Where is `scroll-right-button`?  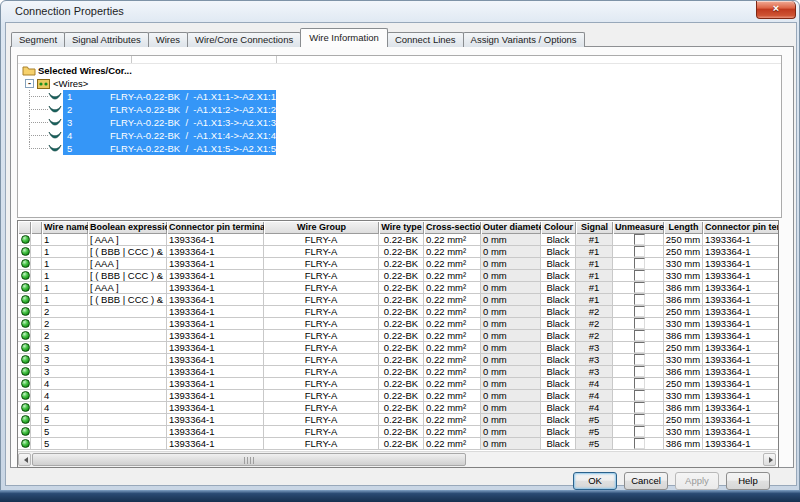
scroll-right-button is located at coordinates (770, 460).